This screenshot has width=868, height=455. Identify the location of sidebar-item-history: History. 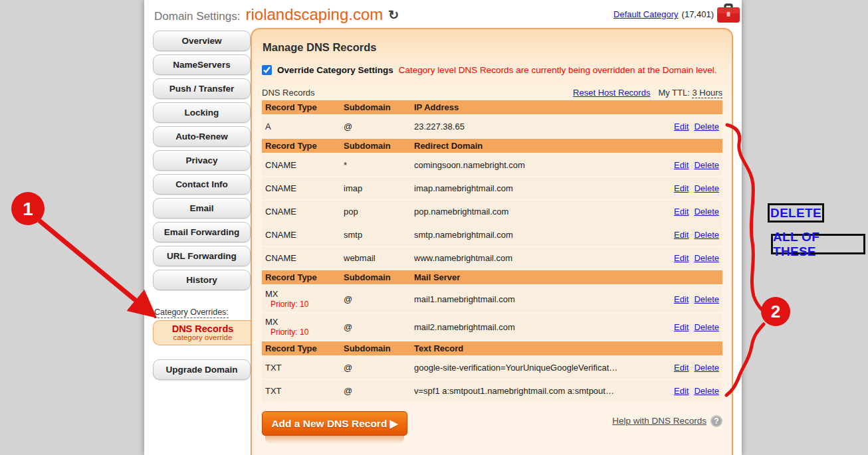
(202, 280).